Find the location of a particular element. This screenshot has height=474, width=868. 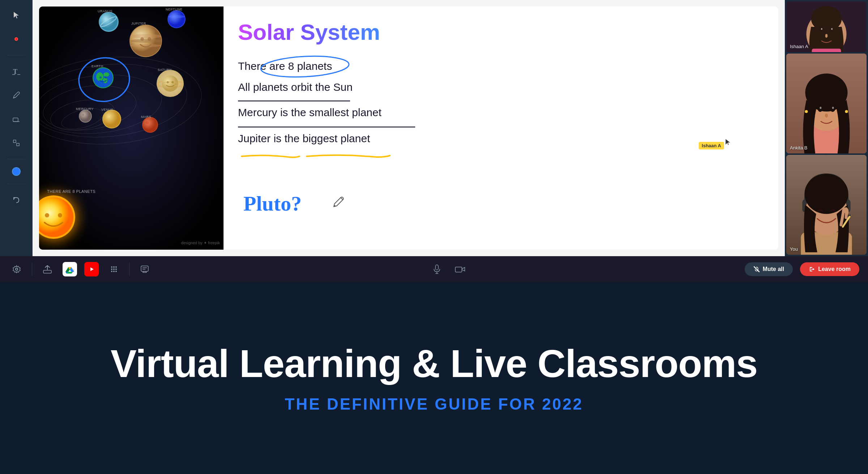

cursor-tool is located at coordinates (16, 15).